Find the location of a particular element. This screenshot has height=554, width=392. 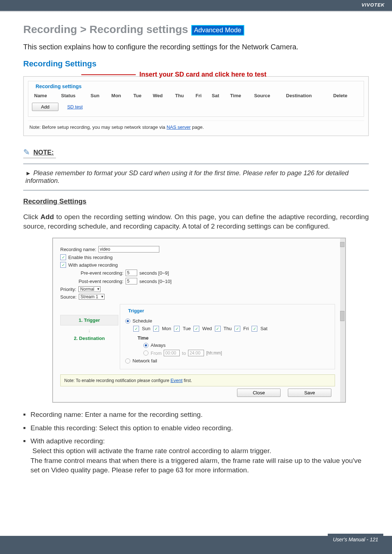

recording-table: Name Status Sun Mon Tue Wed Thu Fri Sat … is located at coordinates (196, 96).